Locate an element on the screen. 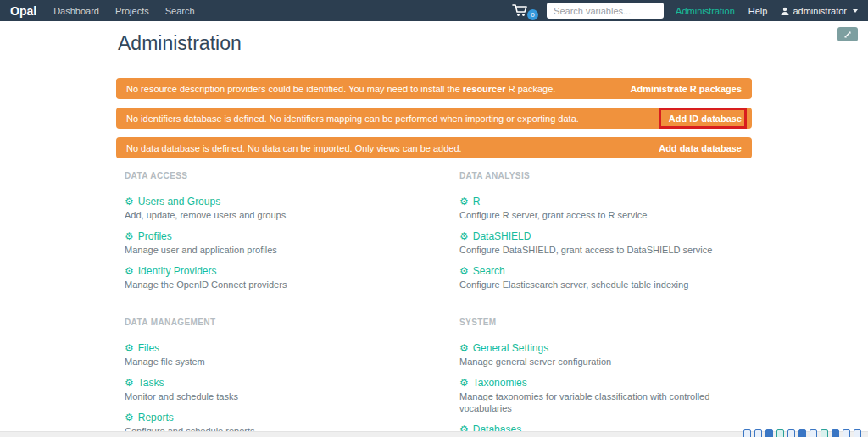 This screenshot has width=868, height=437. item-description: Configure R server, grant access to R se… is located at coordinates (605, 215).